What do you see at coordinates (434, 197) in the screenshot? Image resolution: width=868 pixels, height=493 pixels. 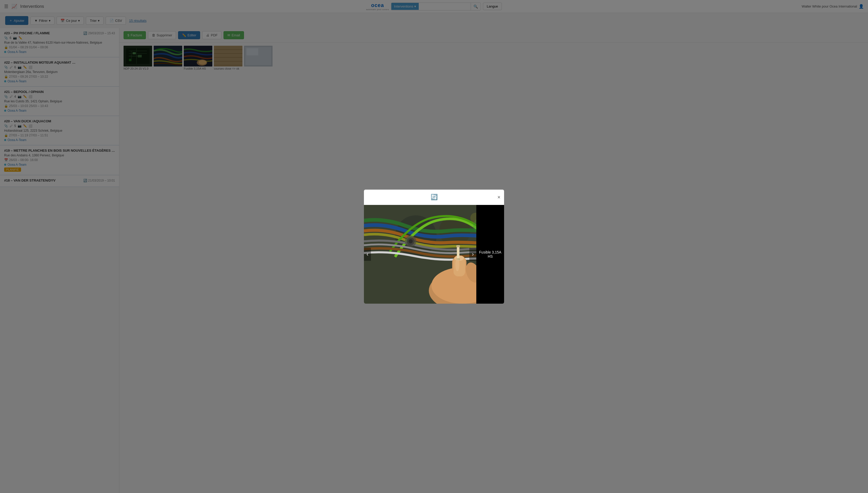 I see `modal-refresh-icon: 🔄` at bounding box center [434, 197].